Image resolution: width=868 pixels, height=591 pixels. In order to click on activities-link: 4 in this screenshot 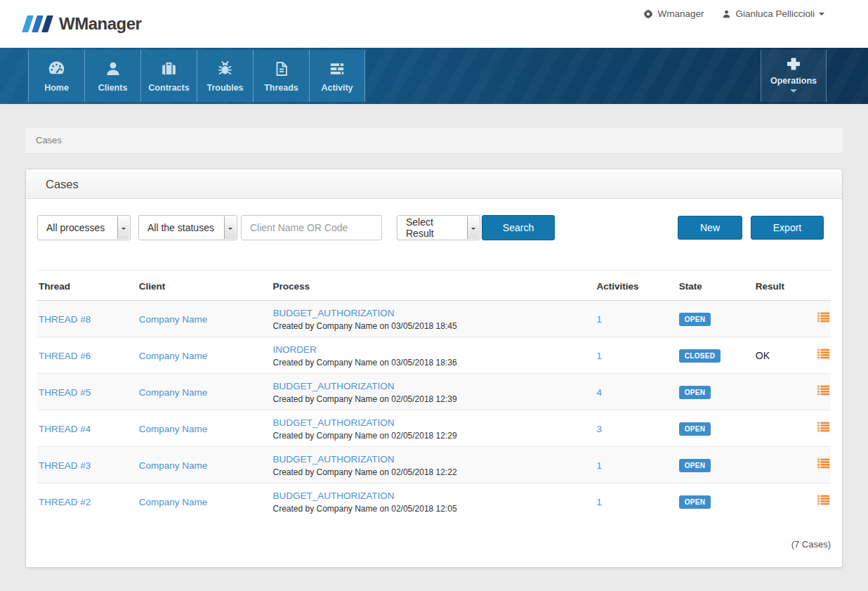, I will do `click(599, 392)`.